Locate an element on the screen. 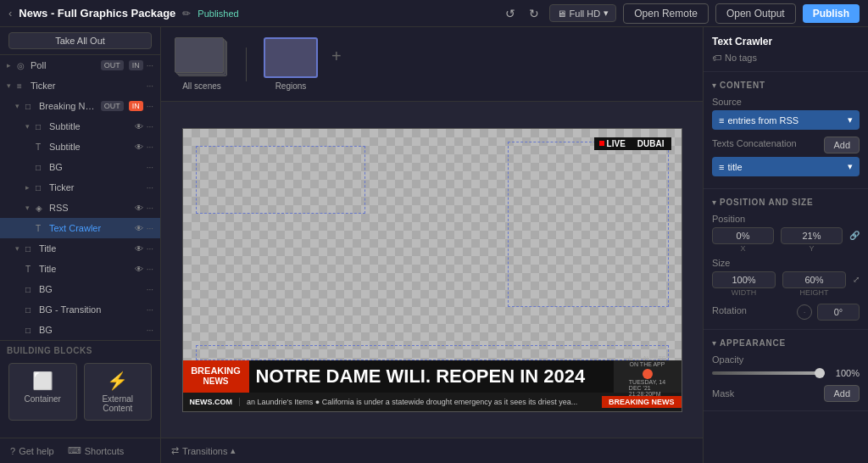 The height and width of the screenshot is (463, 868). add-scene-button: + is located at coordinates (337, 56).